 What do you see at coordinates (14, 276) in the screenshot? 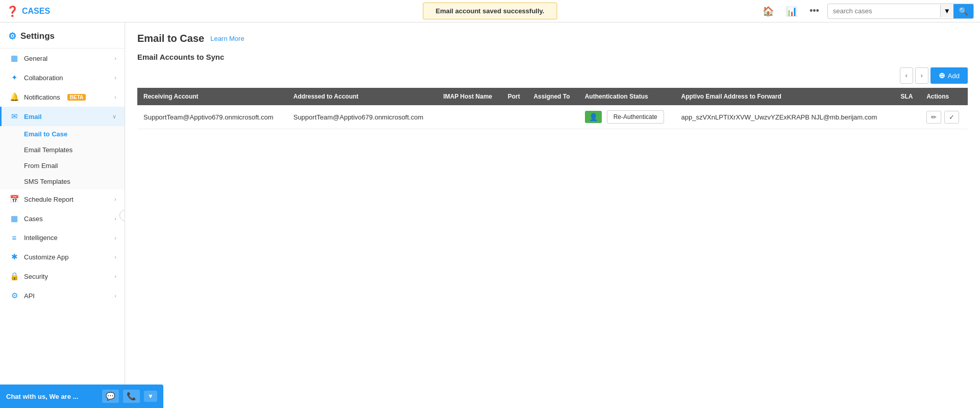
I see `security-icon: 🔒` at bounding box center [14, 276].